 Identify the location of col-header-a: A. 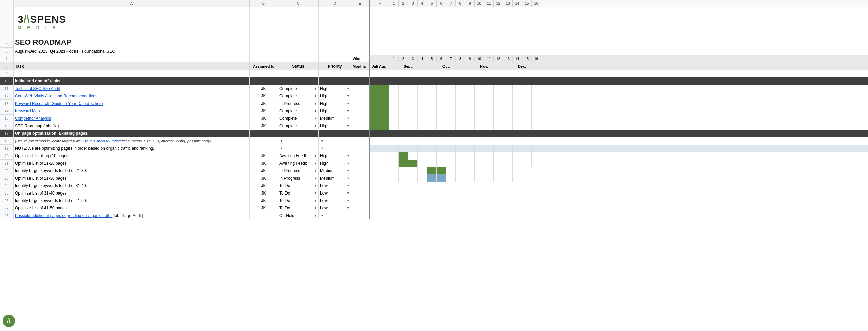
(132, 3).